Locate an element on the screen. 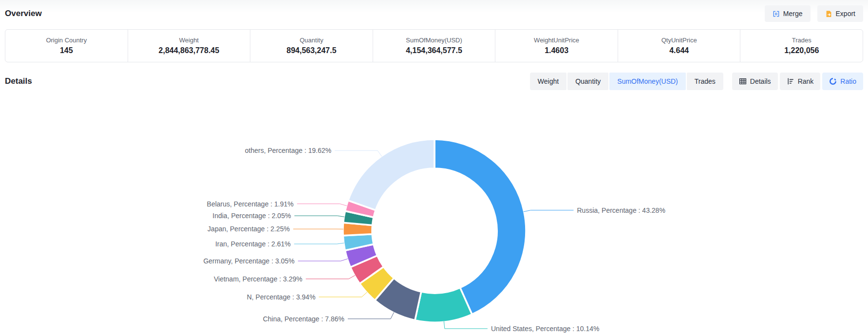 This screenshot has height=335, width=868. stat-value: 1.4603 is located at coordinates (556, 51).